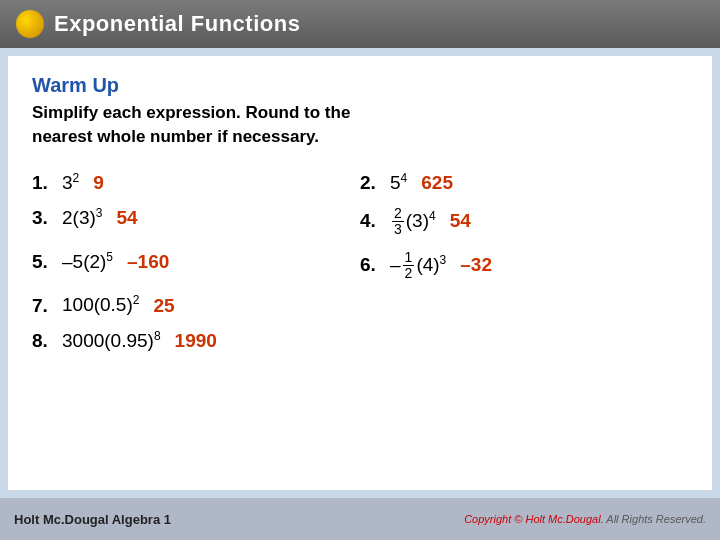 This screenshot has width=720, height=540. Describe the element at coordinates (413, 222) in the screenshot. I see `problem-4-expr: 2 3 (3)4` at that location.